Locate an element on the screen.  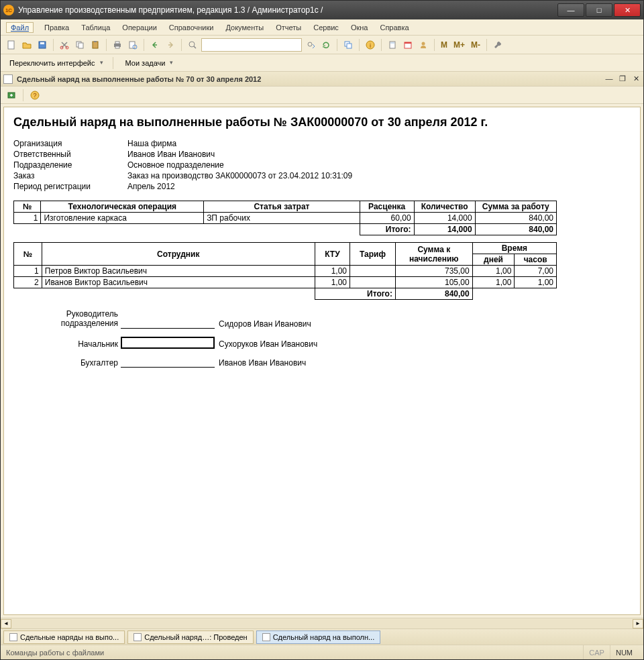
t1-h-cost: Статья затрат is located at coordinates (282, 207).